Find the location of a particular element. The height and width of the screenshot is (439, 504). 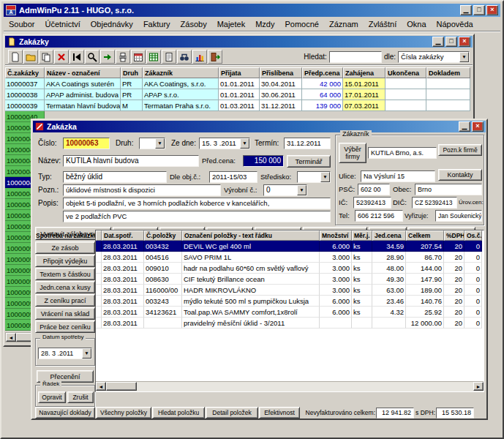

table-row: 10000039 Termatan hlavní budova M Termat… is located at coordinates (238, 105).